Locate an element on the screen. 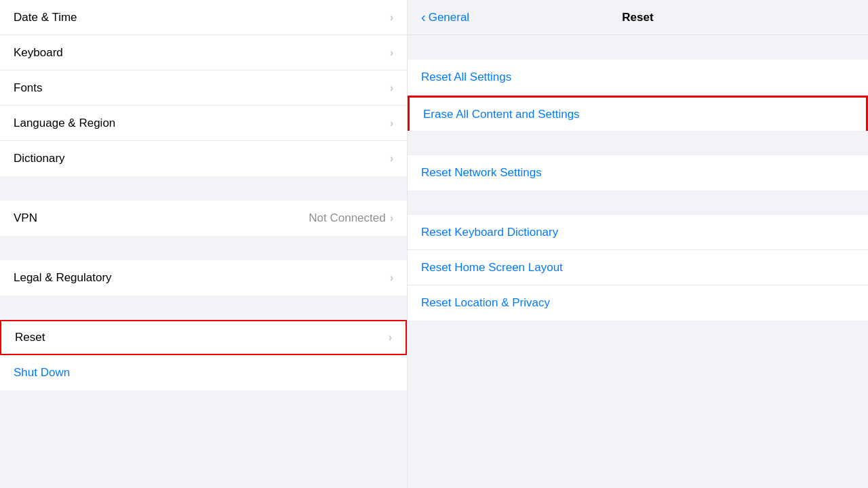 The height and width of the screenshot is (488, 868). legal-chevron: › is located at coordinates (392, 278).